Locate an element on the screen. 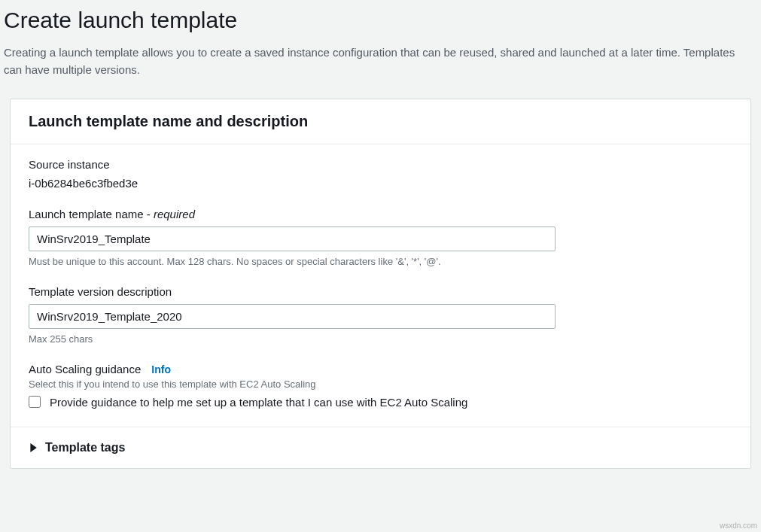 The height and width of the screenshot is (532, 761). template-name-label: Launch template name - required is located at coordinates (381, 214).